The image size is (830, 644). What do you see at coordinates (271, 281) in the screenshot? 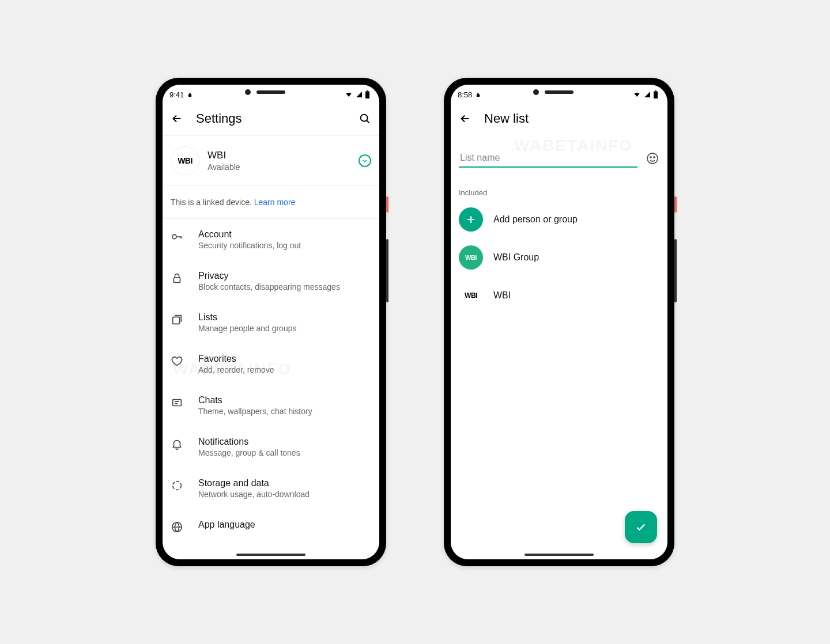
I see `setting-item-privacy: PrivacyBlock contacts, disappearing mess…` at bounding box center [271, 281].